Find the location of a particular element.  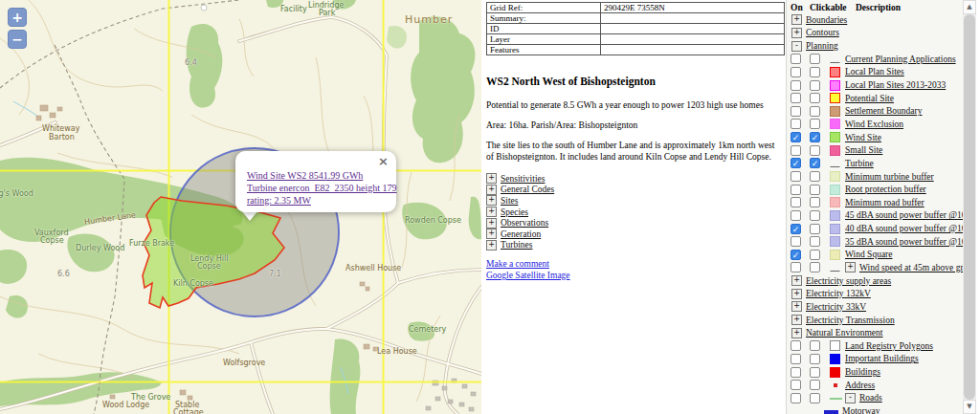

layer-label: Minimum road buffer is located at coordinates (884, 203).